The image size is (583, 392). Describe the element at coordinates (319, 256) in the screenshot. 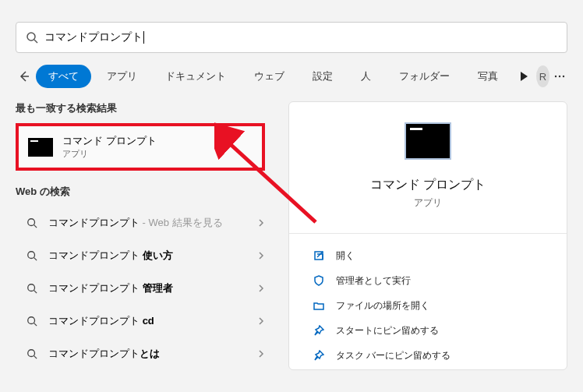

I see `open-icon` at that location.